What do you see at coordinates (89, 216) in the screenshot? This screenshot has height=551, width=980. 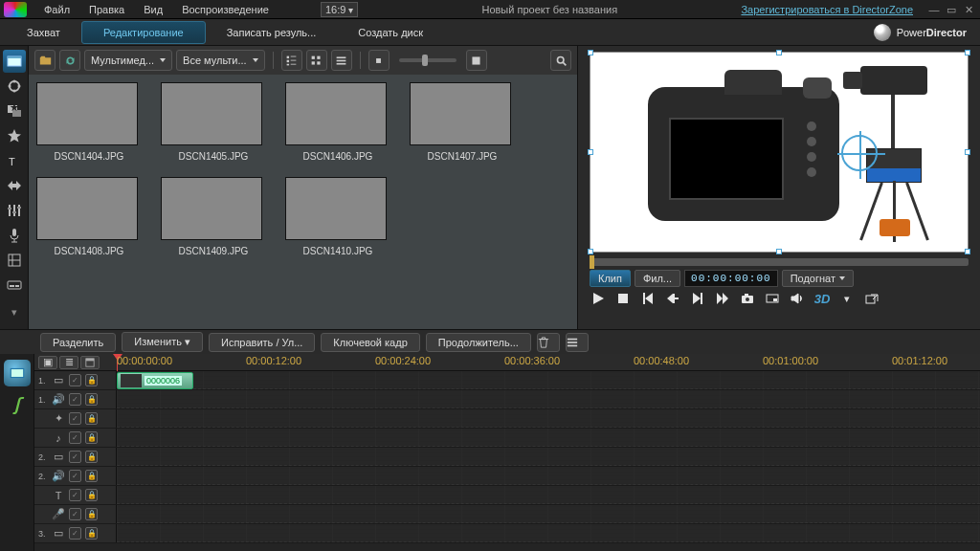 I see `media-thumb: DSCN1408.JPG` at bounding box center [89, 216].